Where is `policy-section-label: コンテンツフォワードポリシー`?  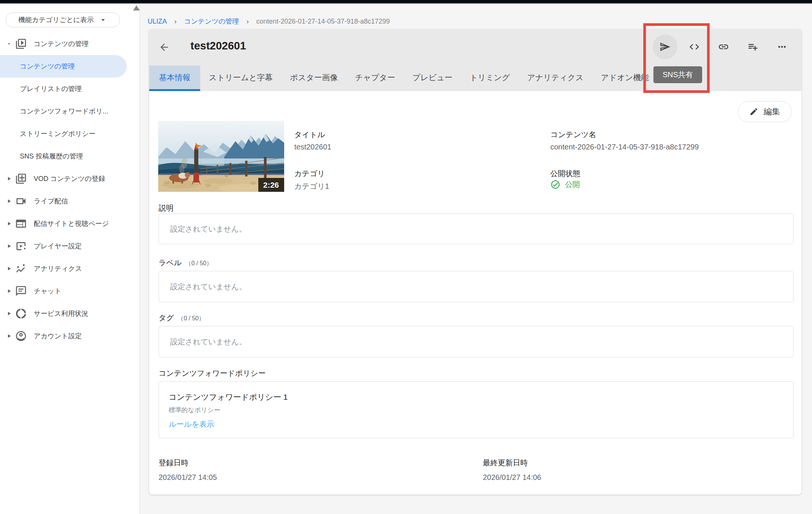
policy-section-label: コンテンツフォワードポリシー is located at coordinates (212, 373).